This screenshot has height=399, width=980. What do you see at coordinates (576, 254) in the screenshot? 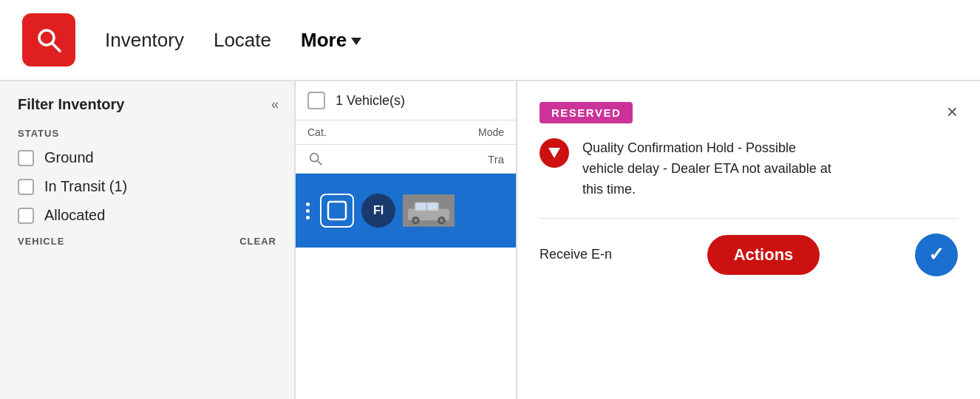
I see `receive-label: Receive E-n` at bounding box center [576, 254].